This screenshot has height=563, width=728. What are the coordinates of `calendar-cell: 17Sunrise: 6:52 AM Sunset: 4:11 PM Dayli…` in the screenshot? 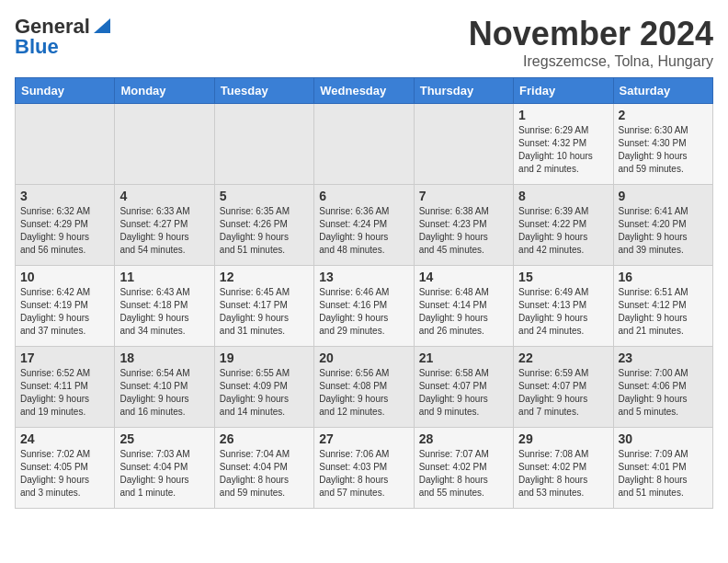 It's located at (65, 387).